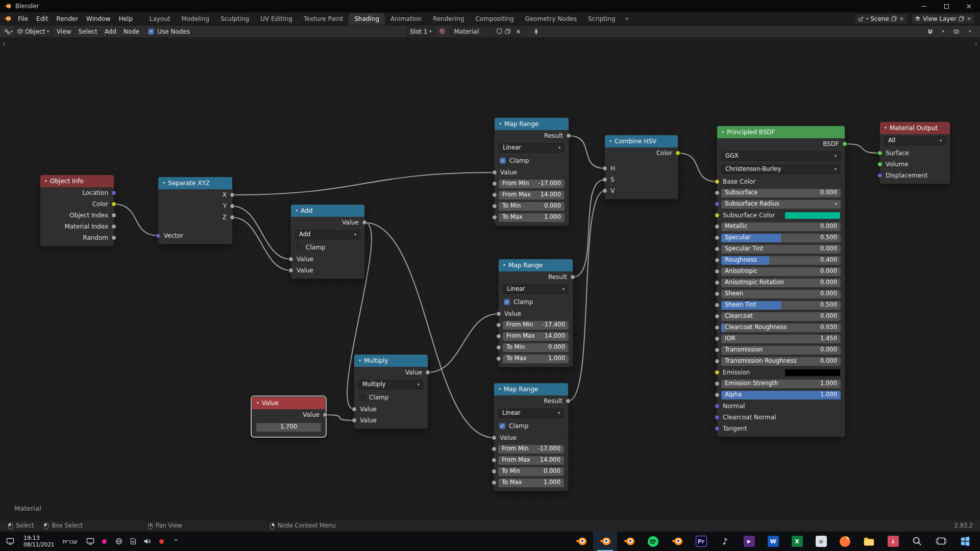 This screenshot has height=551, width=980. Describe the element at coordinates (781, 395) in the screenshot. I see `slider-alpha: Alpha1.000` at that location.